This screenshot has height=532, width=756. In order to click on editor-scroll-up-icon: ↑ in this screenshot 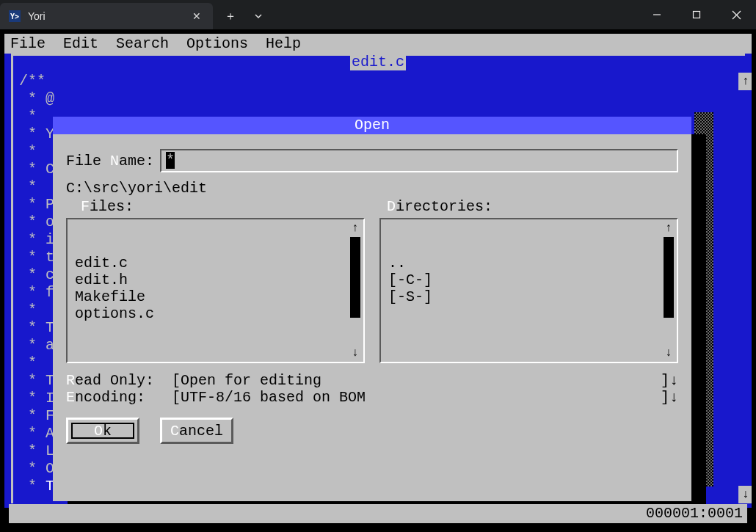, I will do `click(745, 81)`.